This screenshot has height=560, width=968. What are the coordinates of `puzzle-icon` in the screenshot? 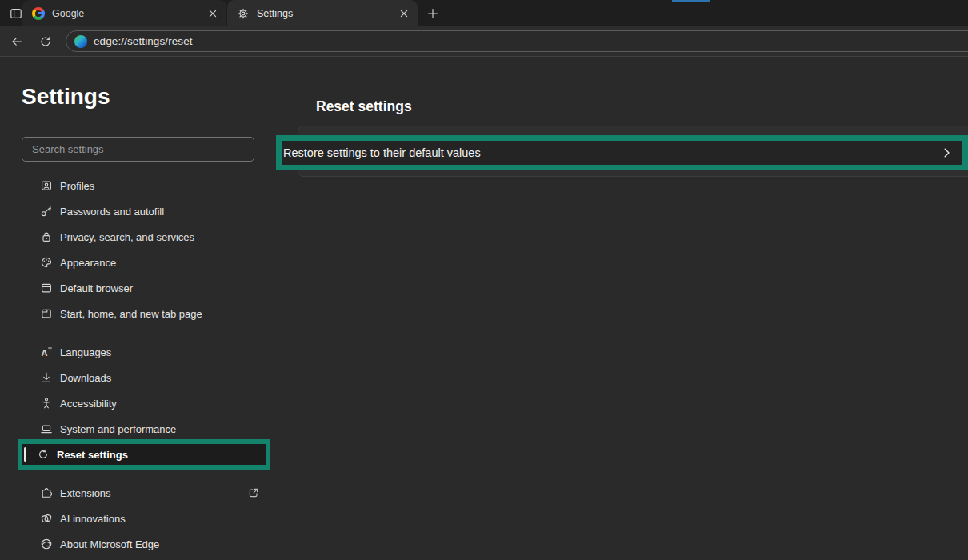 It's located at (46, 493).